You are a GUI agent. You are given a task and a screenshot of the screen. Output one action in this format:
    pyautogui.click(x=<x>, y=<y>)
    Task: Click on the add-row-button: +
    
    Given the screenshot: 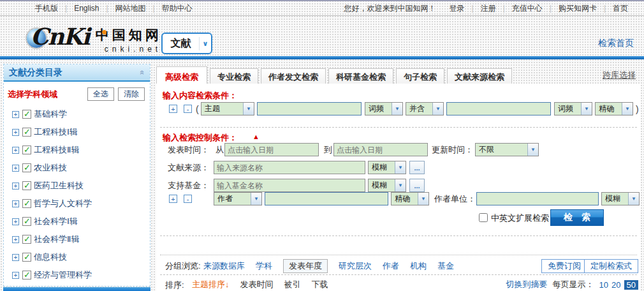 What is the action you would take?
    pyautogui.click(x=173, y=108)
    